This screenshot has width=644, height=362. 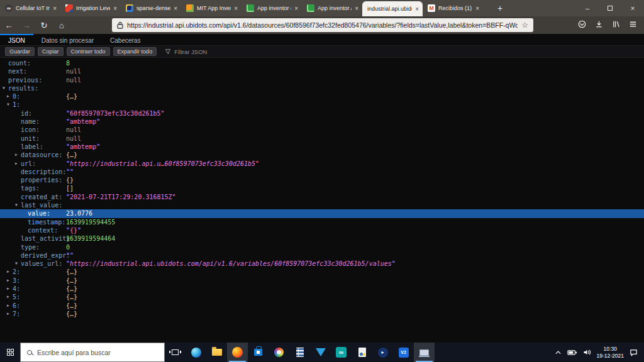 What do you see at coordinates (50, 52) in the screenshot?
I see `copiar-button: Copiar` at bounding box center [50, 52].